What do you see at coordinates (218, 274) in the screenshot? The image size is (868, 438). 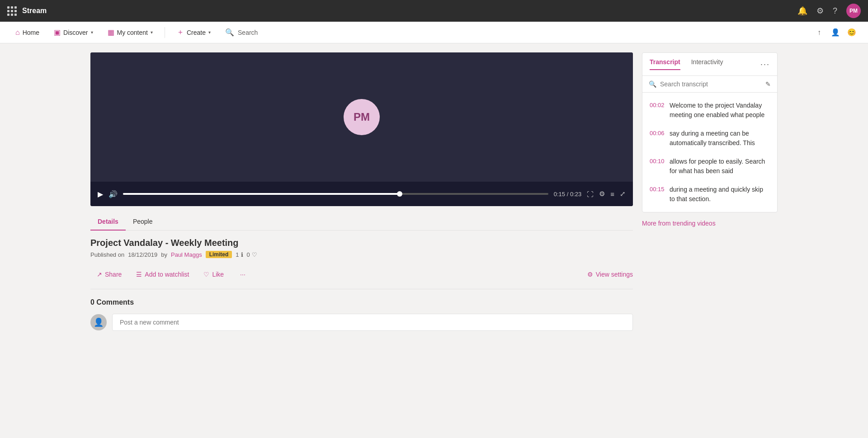 I see `like-label: Like` at bounding box center [218, 274].